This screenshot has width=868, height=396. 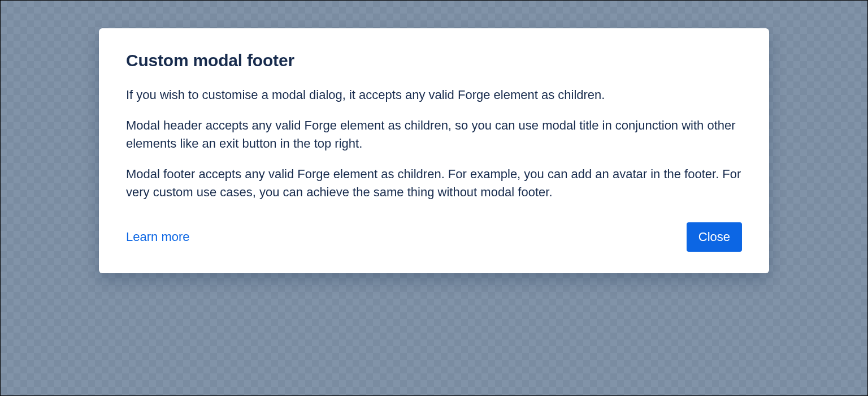 What do you see at coordinates (434, 95) in the screenshot?
I see `modal-paragraph: If you wish to customise a modal dialog,…` at bounding box center [434, 95].